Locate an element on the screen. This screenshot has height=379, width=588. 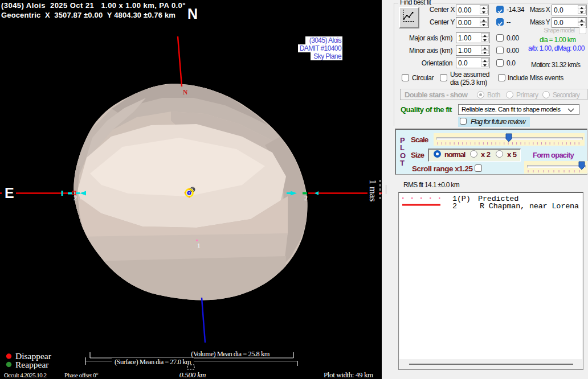
svg-text: 1 mas is located at coordinates (373, 191).